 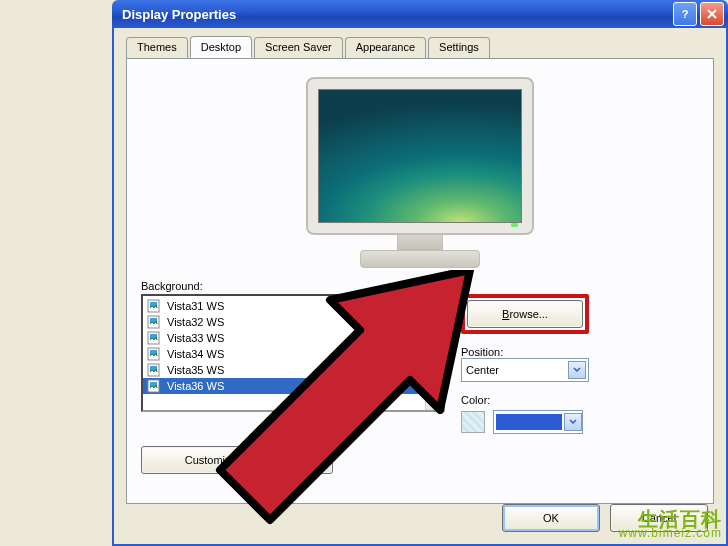 I want to click on close-icon, so click(x=712, y=14).